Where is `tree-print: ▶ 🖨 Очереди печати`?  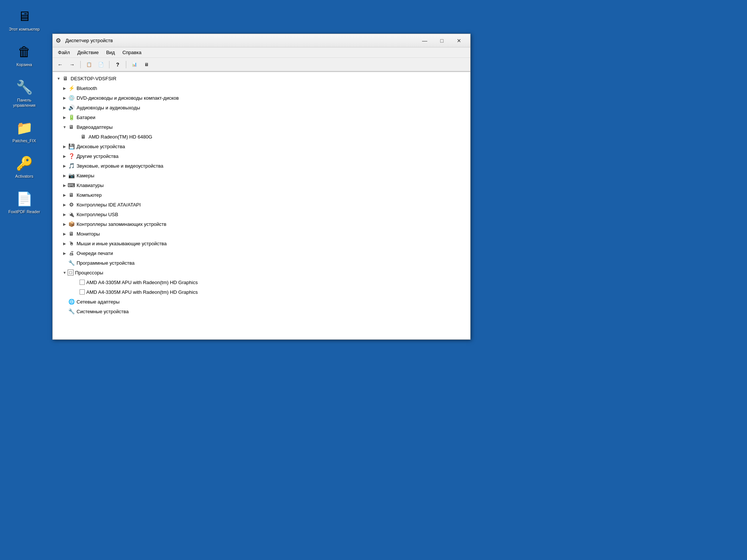
tree-print: ▶ 🖨 Очереди печати is located at coordinates (261, 253).